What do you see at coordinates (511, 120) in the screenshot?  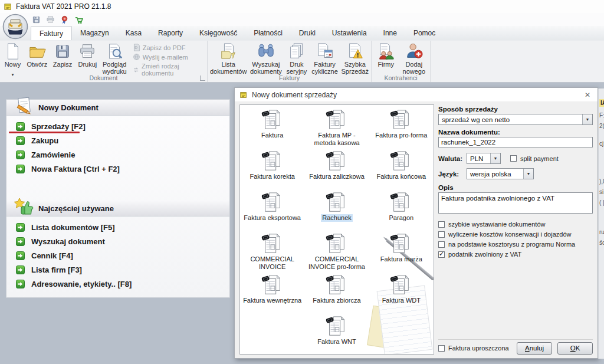 I see `select-value: sprzedaż wg cen netto` at bounding box center [511, 120].